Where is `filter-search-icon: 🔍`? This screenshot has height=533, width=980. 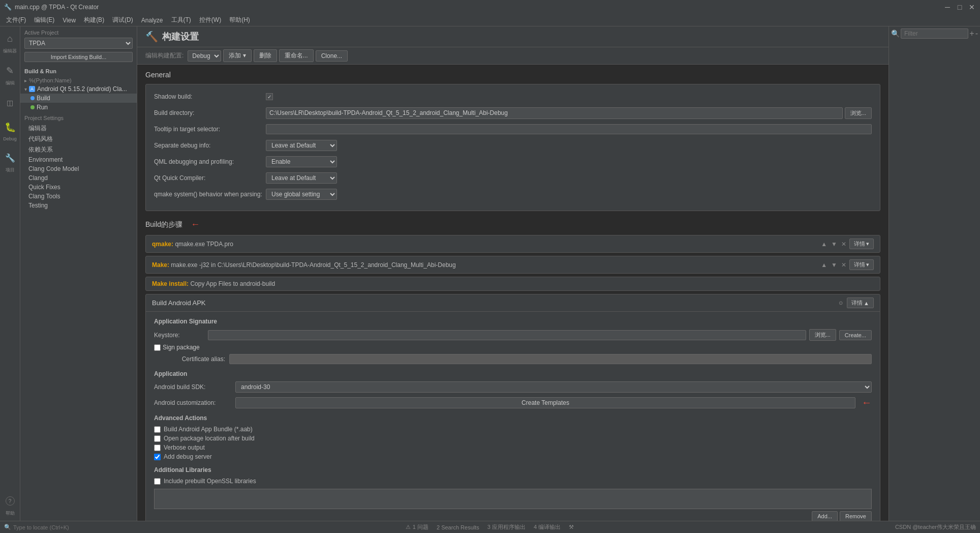
filter-search-icon: 🔍 is located at coordinates (896, 34).